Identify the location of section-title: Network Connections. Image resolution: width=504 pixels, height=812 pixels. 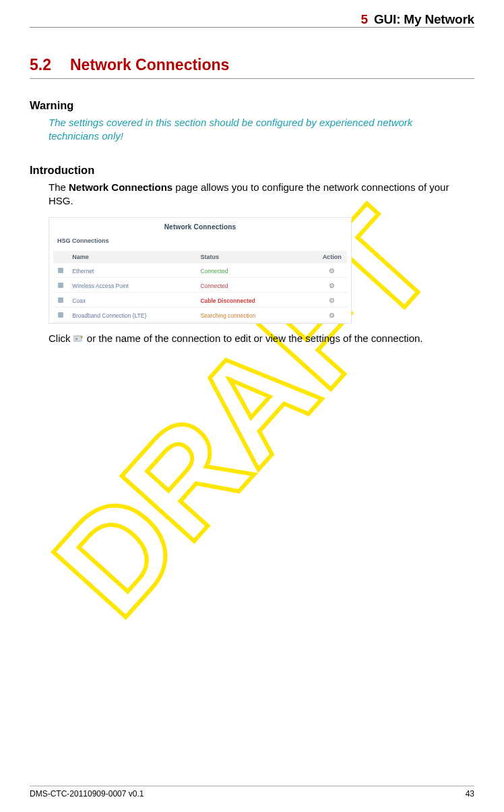
(150, 65).